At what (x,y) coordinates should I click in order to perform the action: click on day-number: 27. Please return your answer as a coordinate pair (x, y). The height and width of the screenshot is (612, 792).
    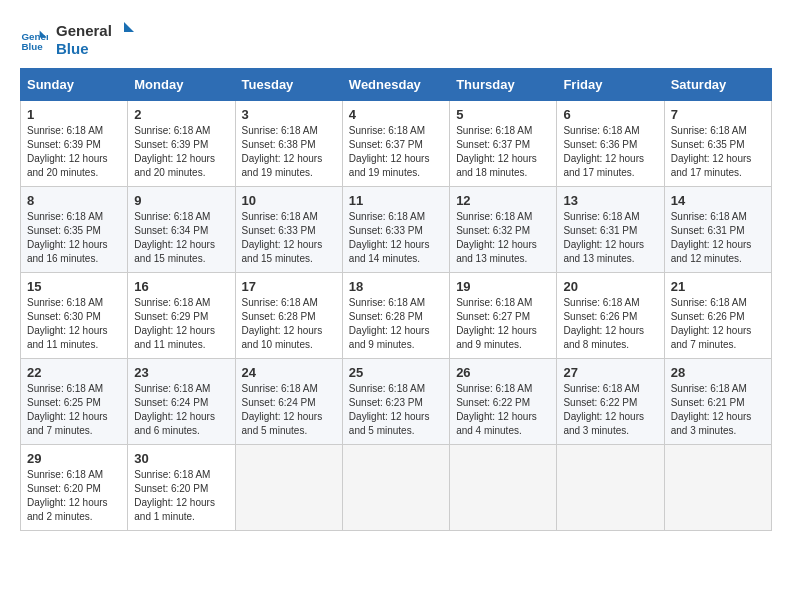
    Looking at the image, I should click on (610, 372).